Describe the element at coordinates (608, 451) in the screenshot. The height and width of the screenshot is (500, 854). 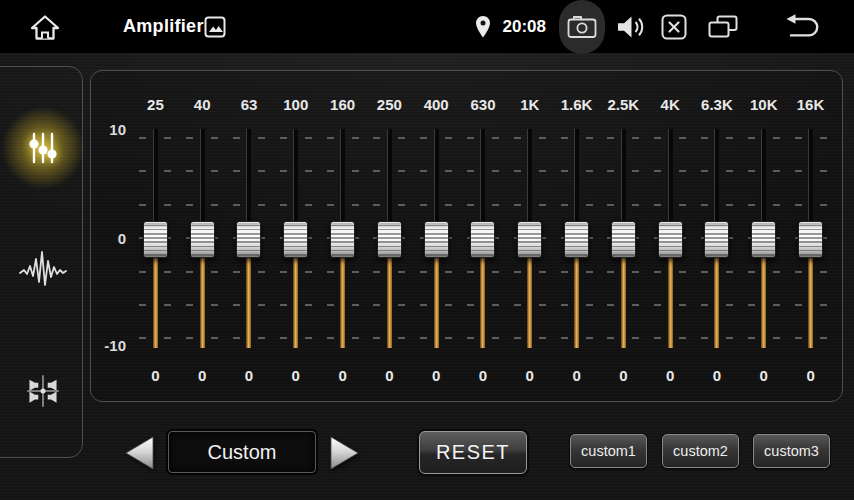
I see `custom1-button: custom1` at that location.